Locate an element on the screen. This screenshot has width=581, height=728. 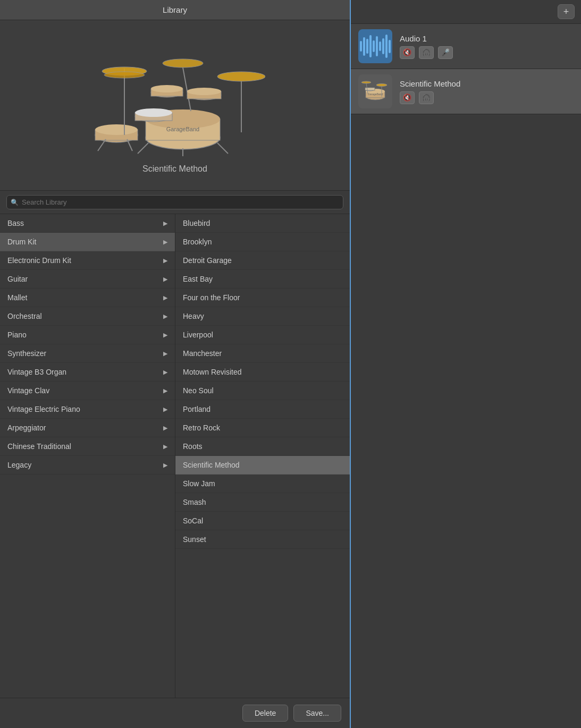
list-item: Smash is located at coordinates (263, 503).